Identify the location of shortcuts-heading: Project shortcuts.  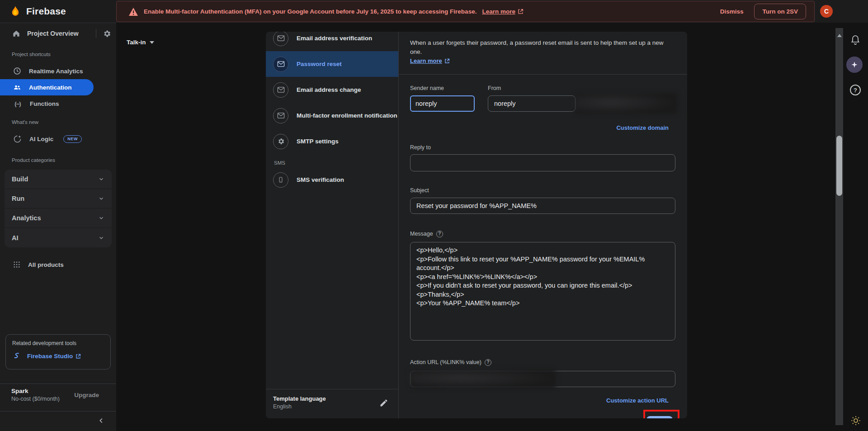
(58, 54).